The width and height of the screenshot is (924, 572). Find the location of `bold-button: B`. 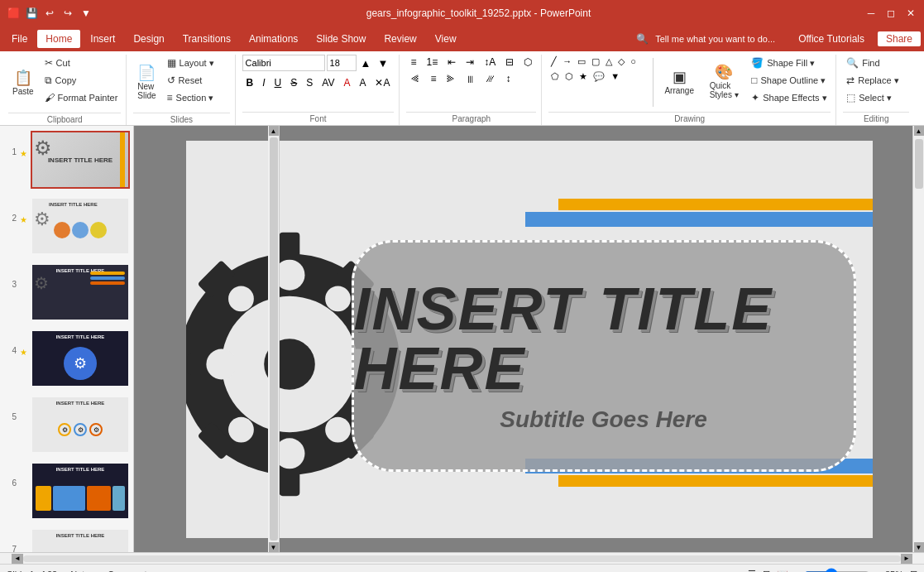

bold-button: B is located at coordinates (250, 83).